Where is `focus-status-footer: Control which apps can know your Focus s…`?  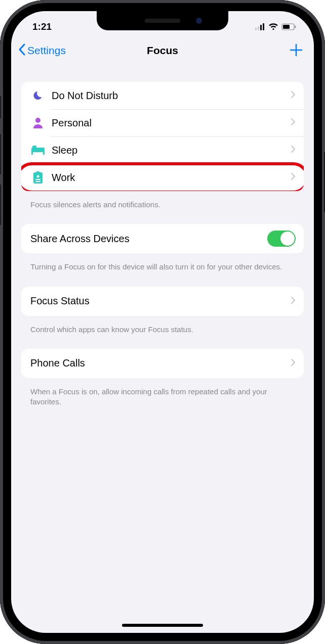 focus-status-footer: Control which apps can know your Focus s… is located at coordinates (162, 335).